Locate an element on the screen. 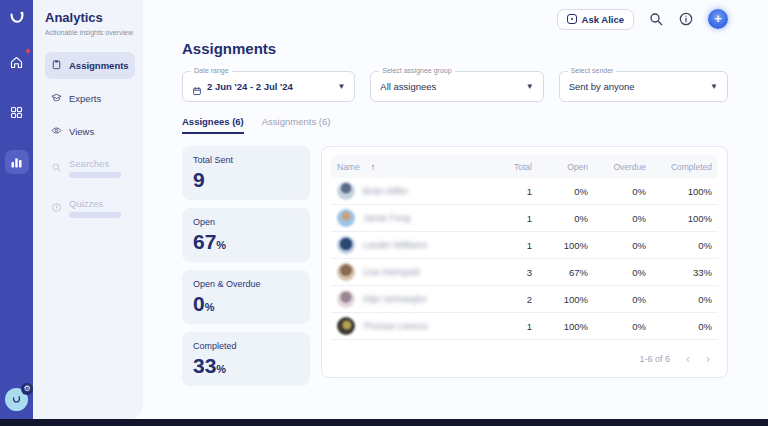  cell-completed: 33% is located at coordinates (679, 272).